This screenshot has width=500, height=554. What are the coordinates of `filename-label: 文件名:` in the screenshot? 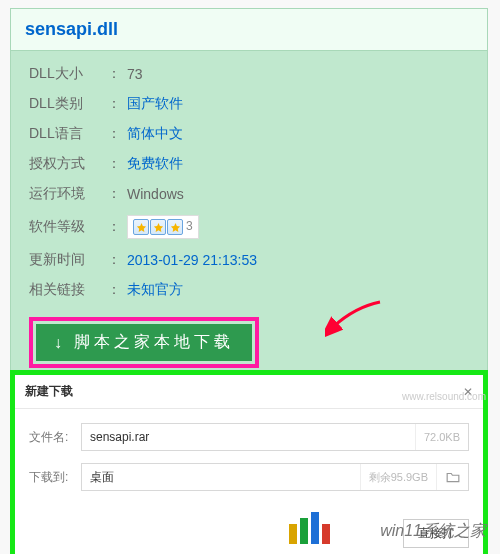 It's located at (55, 438).